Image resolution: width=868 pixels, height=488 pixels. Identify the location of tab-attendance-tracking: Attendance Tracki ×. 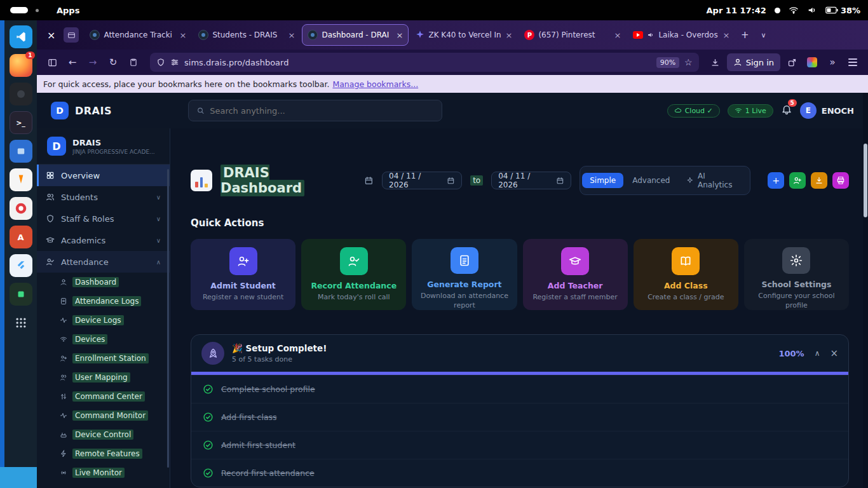
(138, 35).